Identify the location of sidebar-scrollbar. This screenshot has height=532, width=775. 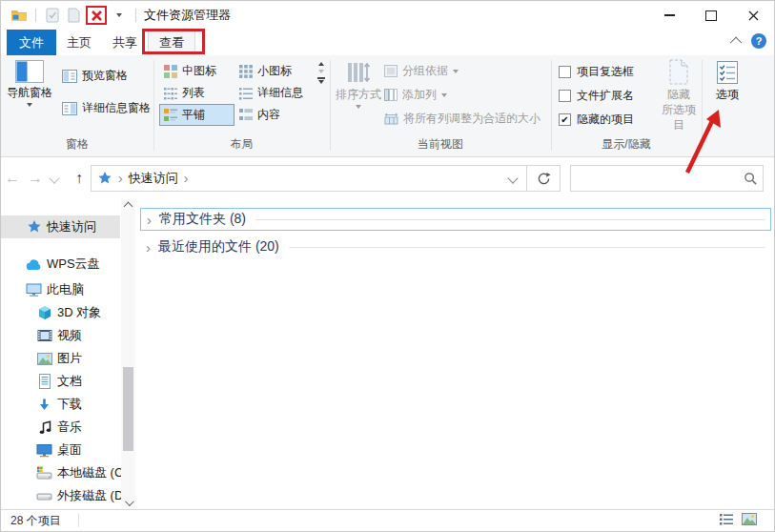
(128, 355).